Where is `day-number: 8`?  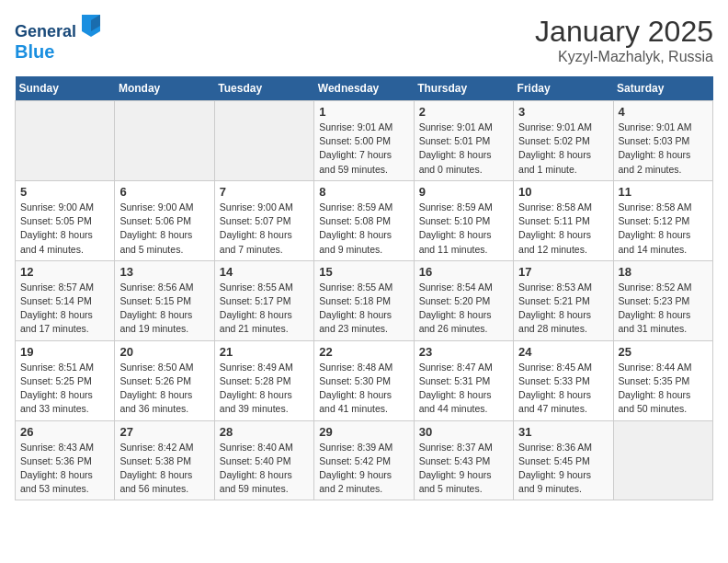 day-number: 8 is located at coordinates (364, 191).